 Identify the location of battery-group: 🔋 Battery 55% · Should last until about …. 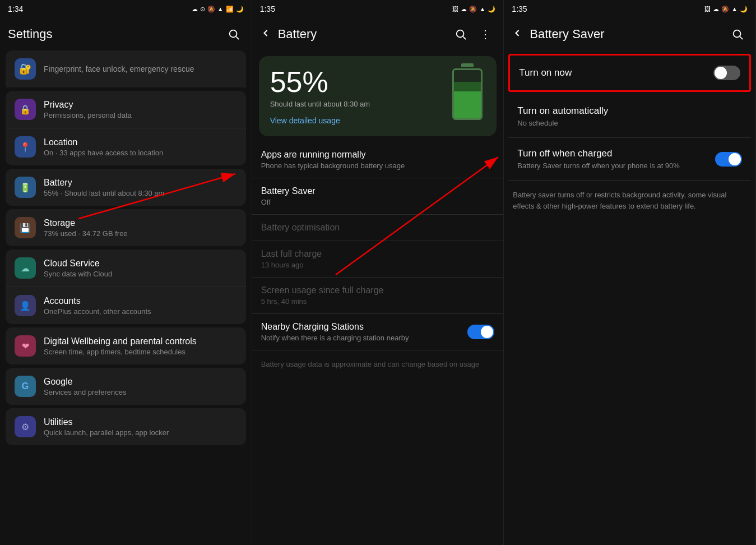
(126, 187).